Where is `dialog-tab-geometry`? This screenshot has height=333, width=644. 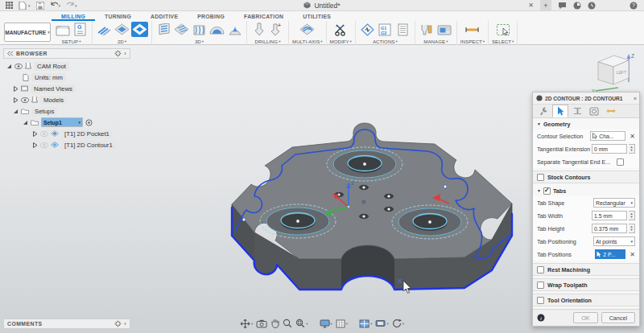
dialog-tab-geometry is located at coordinates (560, 111).